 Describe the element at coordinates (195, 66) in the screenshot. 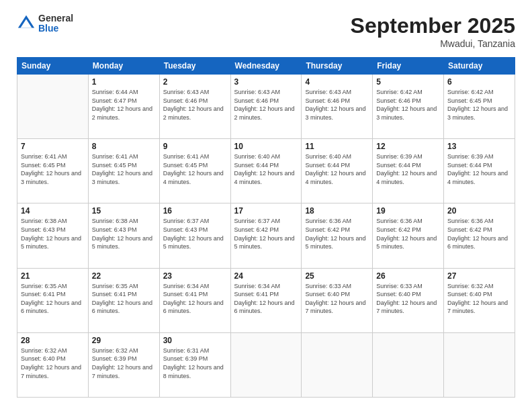

I see `header-day: Tuesday` at that location.